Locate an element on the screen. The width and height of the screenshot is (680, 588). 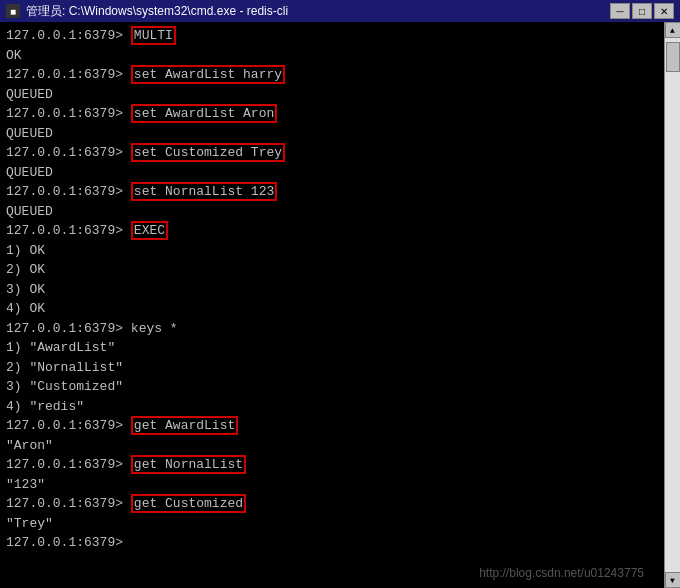
terminal-line: "Trey" is located at coordinates (332, 524).